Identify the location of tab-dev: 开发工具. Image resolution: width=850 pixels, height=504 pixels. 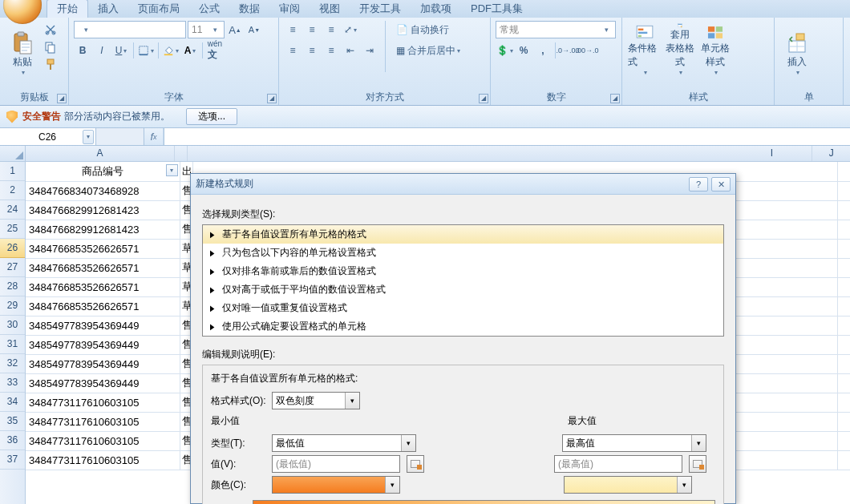
(380, 9).